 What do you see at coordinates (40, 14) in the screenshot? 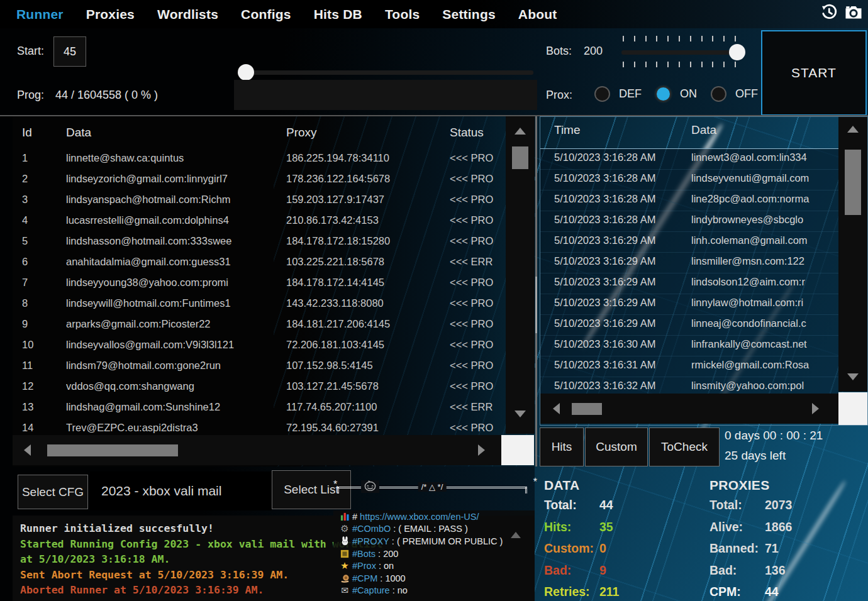
I see `menu-item-runner: Runner` at bounding box center [40, 14].